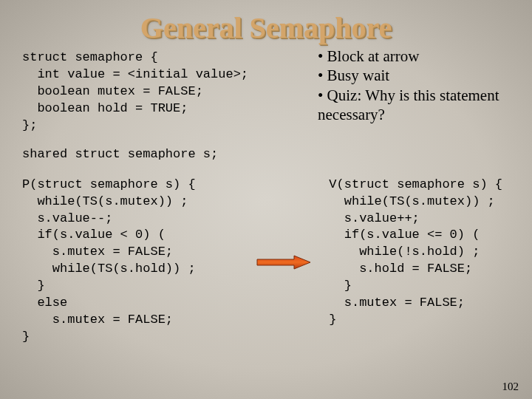  What do you see at coordinates (415, 262) in the screenshot?
I see `v-function-code: V(struct semaphore s) { while(TS(s.mutex…` at bounding box center [415, 262].